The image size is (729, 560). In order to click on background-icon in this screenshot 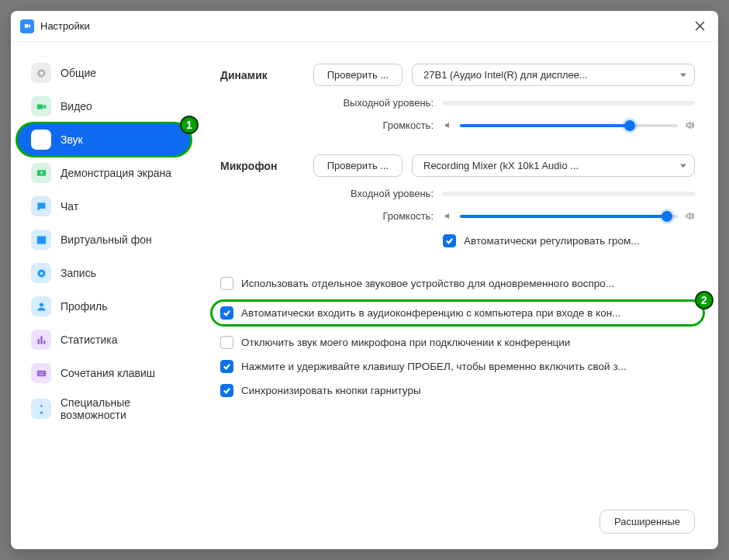, I will do `click(41, 240)`.